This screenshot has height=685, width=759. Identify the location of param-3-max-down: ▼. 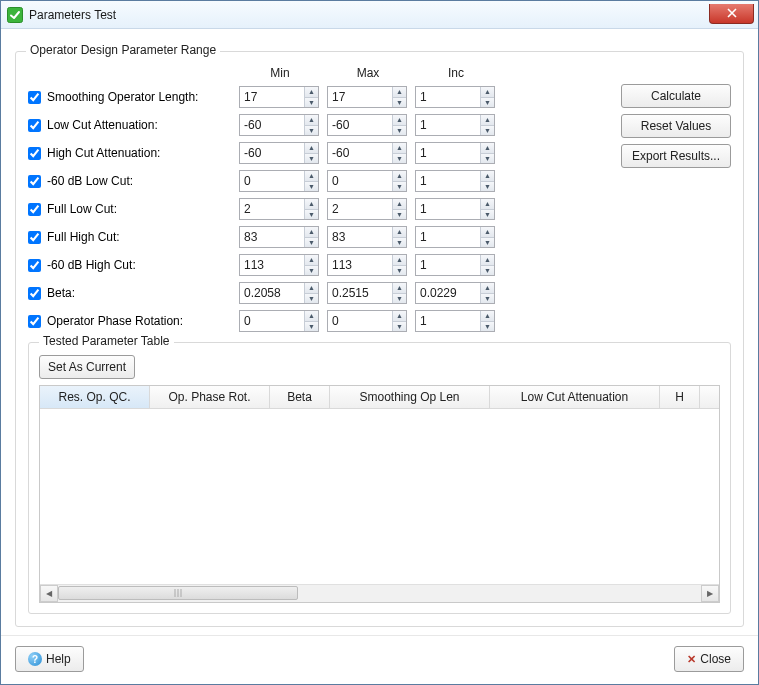
(400, 187).